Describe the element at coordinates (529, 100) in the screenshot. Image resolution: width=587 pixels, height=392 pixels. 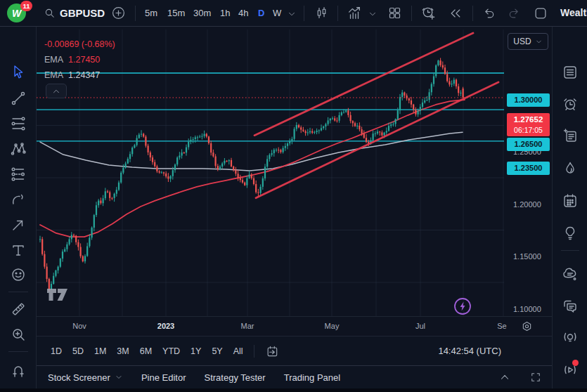
I see `level-price-label: 1.30000` at that location.